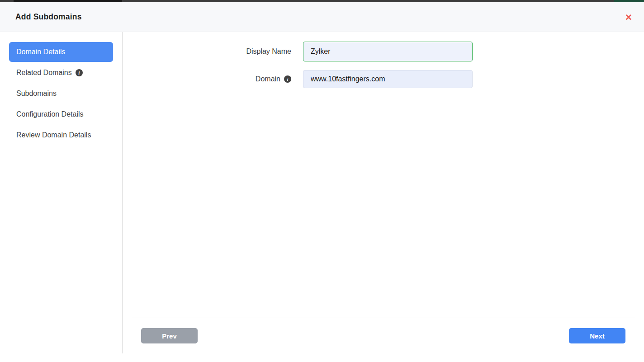  I want to click on sidebar-item-label: Related Domains, so click(44, 73).